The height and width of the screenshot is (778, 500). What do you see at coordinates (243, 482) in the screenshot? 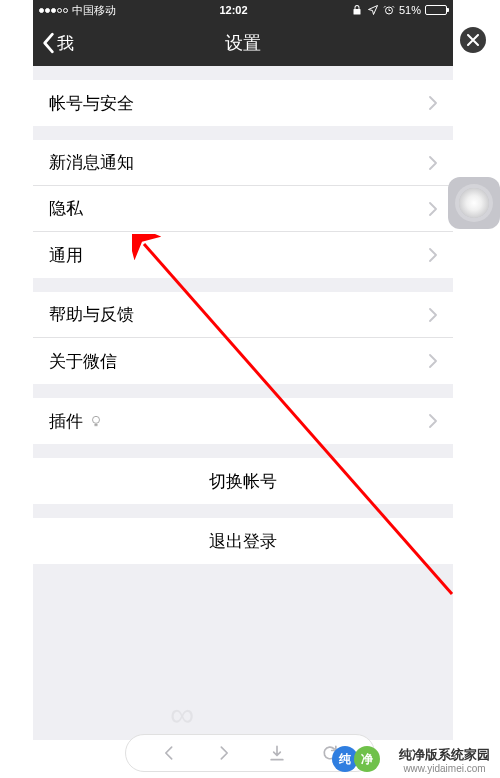
I see `cell-label: 切换帐号` at bounding box center [243, 482].